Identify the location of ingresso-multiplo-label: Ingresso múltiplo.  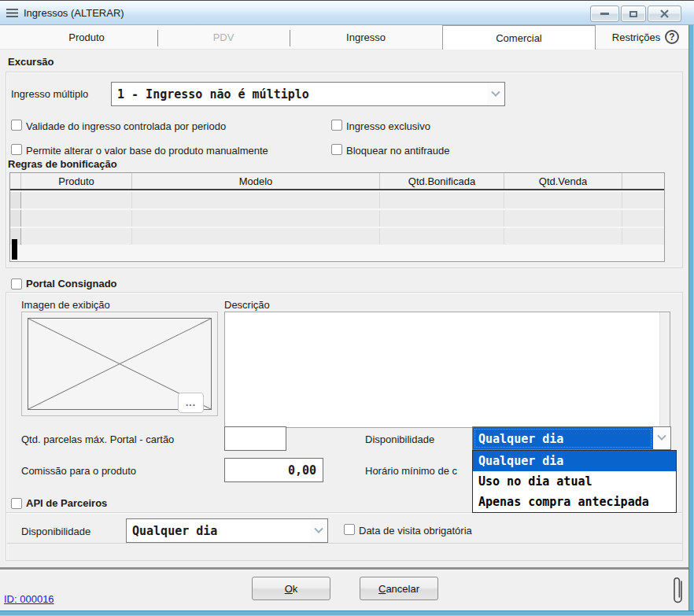
(50, 94).